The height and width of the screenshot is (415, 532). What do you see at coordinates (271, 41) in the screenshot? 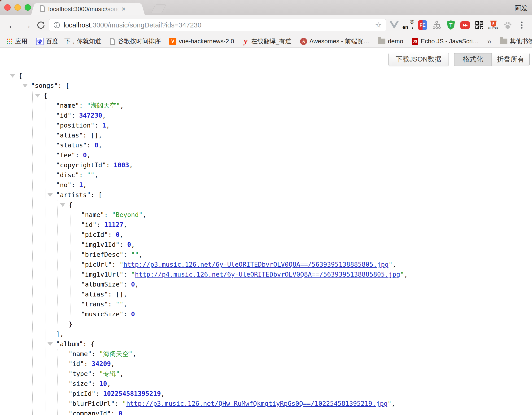
I see `bookmark-label: 在线翻译_有道` at bounding box center [271, 41].